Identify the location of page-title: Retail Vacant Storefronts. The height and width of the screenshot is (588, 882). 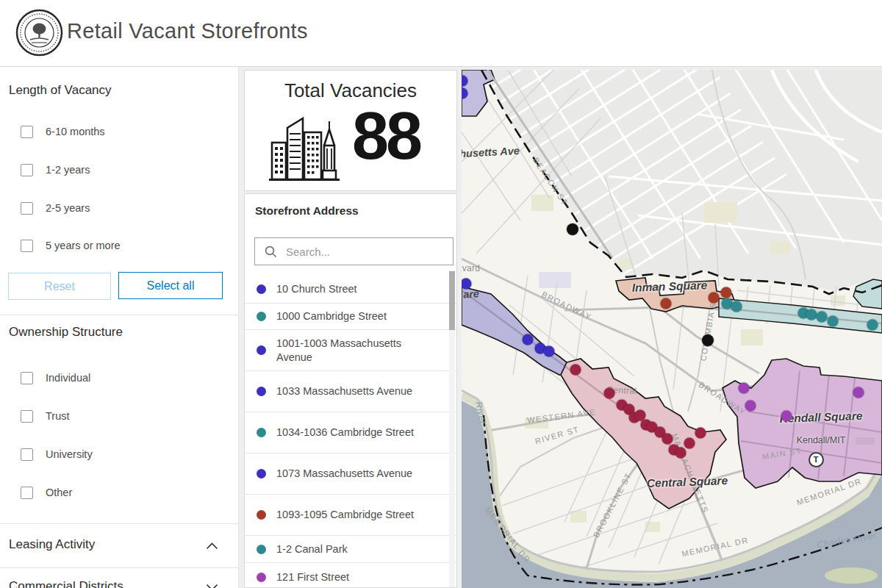
(187, 31).